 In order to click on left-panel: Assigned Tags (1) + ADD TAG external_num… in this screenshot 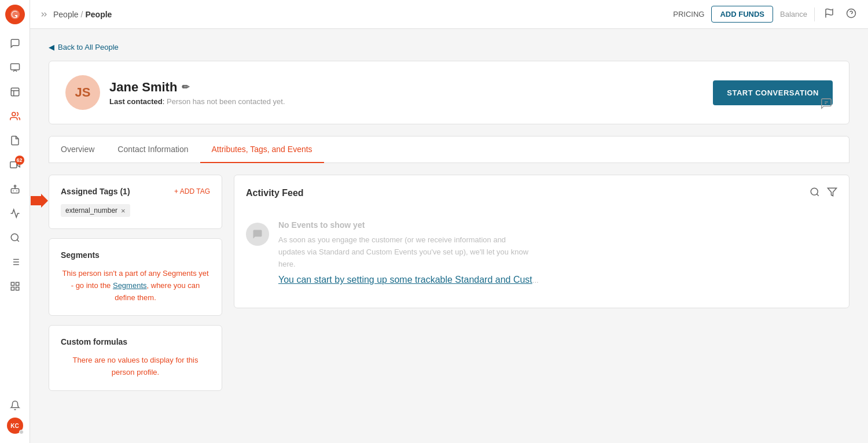, I will do `click(135, 283)`.